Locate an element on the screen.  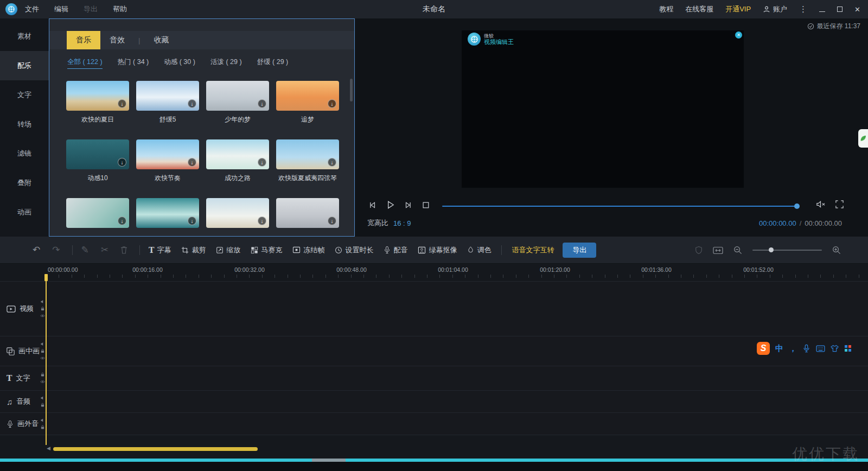
menu-help: 帮助 is located at coordinates (120, 9).